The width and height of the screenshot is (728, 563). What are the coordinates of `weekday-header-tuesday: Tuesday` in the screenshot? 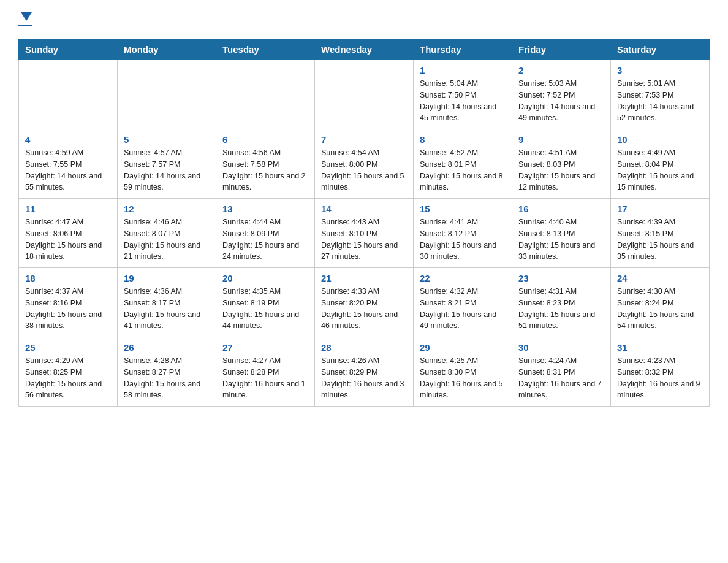 It's located at (266, 50).